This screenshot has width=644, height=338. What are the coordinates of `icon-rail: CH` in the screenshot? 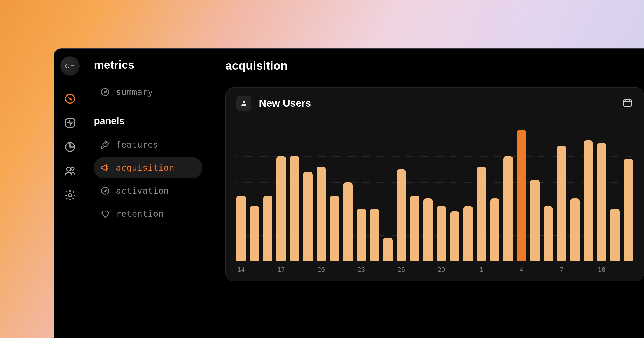 It's located at (70, 193).